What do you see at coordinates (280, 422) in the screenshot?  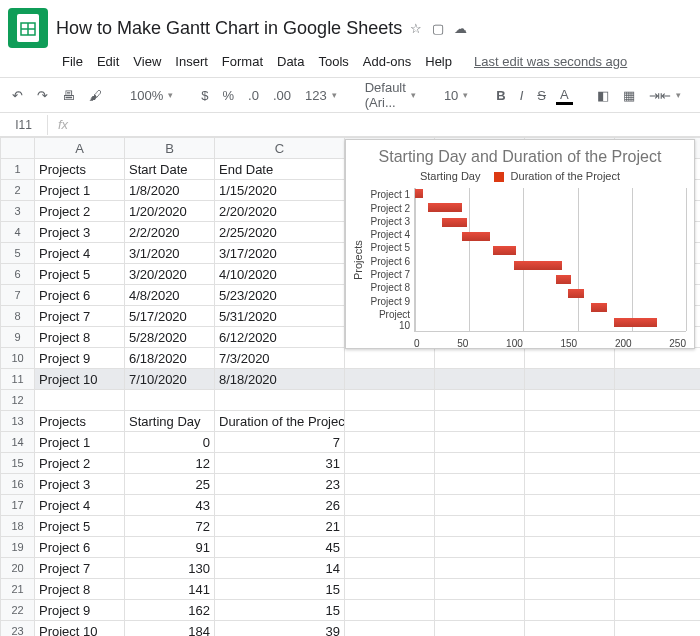 I see `cell: Duration of the Project` at bounding box center [280, 422].